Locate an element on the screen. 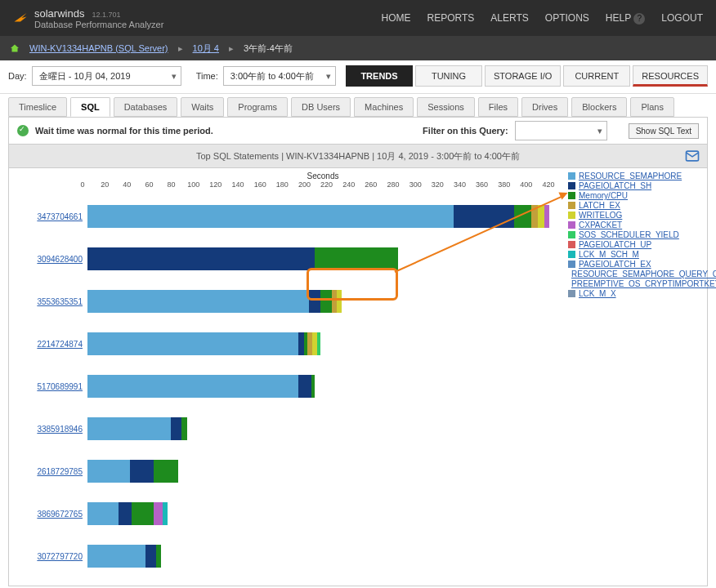 Image resolution: width=716 pixels, height=588 pixels. nav-options: OPTIONS is located at coordinates (567, 18).